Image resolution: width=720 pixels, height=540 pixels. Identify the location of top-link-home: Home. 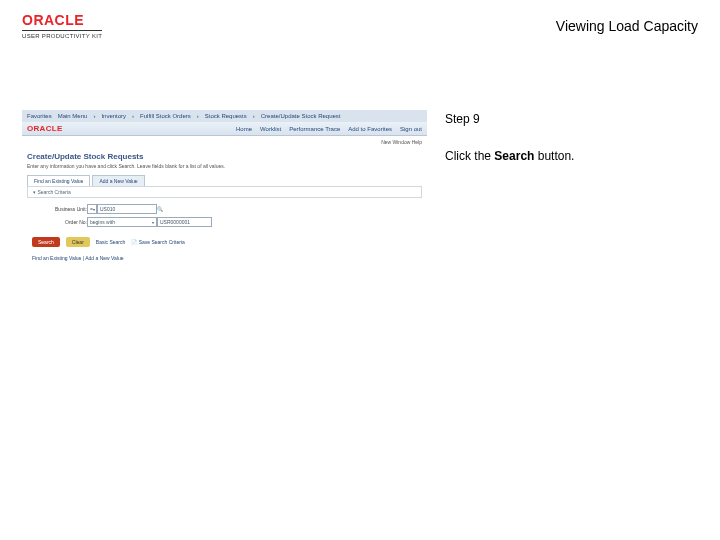
(244, 129).